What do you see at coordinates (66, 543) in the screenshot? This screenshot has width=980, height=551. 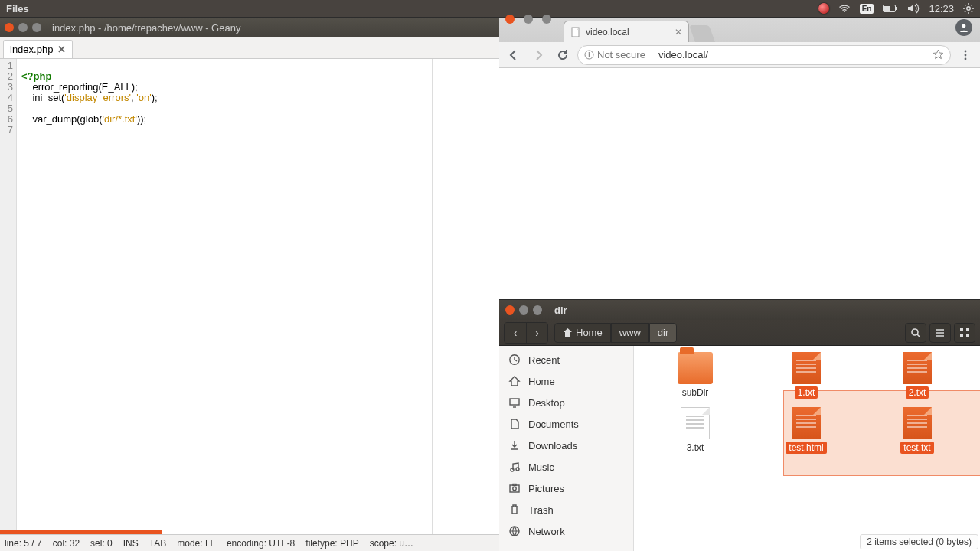 I see `status-col: col: 32` at bounding box center [66, 543].